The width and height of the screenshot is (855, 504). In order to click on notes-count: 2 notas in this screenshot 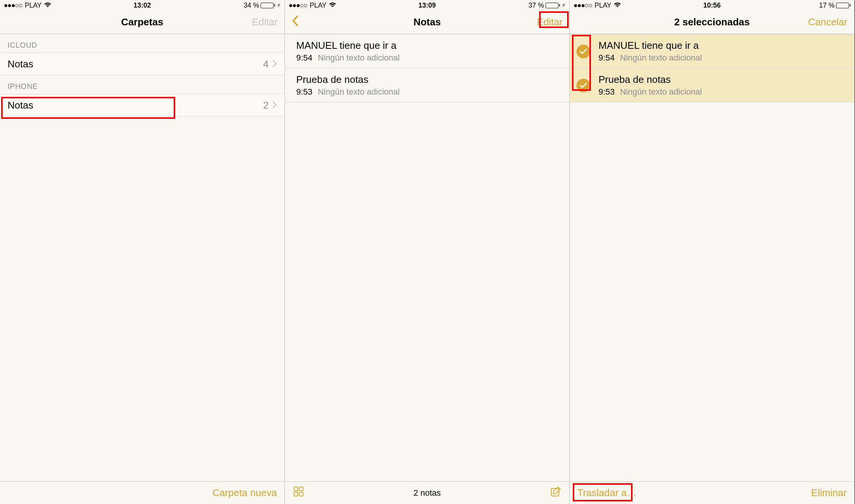, I will do `click(427, 493)`.